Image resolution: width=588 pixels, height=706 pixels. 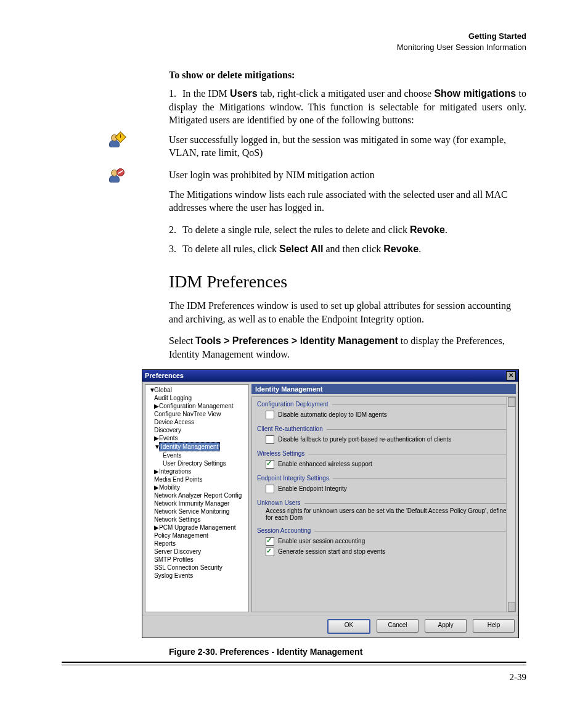 I want to click on tree-item: Network Immunity Manager, so click(x=197, y=503).